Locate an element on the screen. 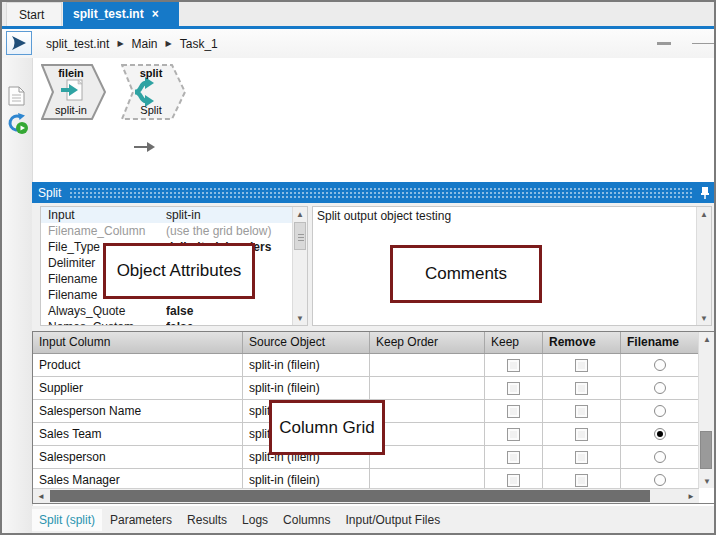  grid-header-4: Remove is located at coordinates (582, 342).